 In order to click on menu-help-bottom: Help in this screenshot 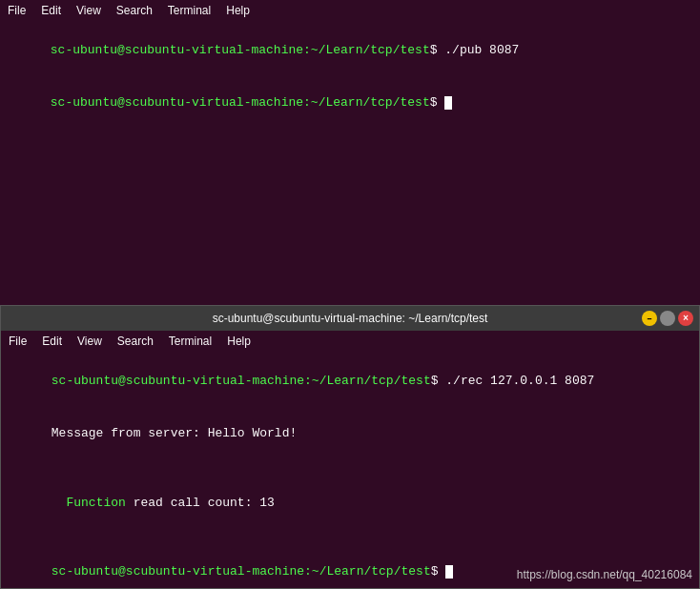, I will do `click(238, 341)`.